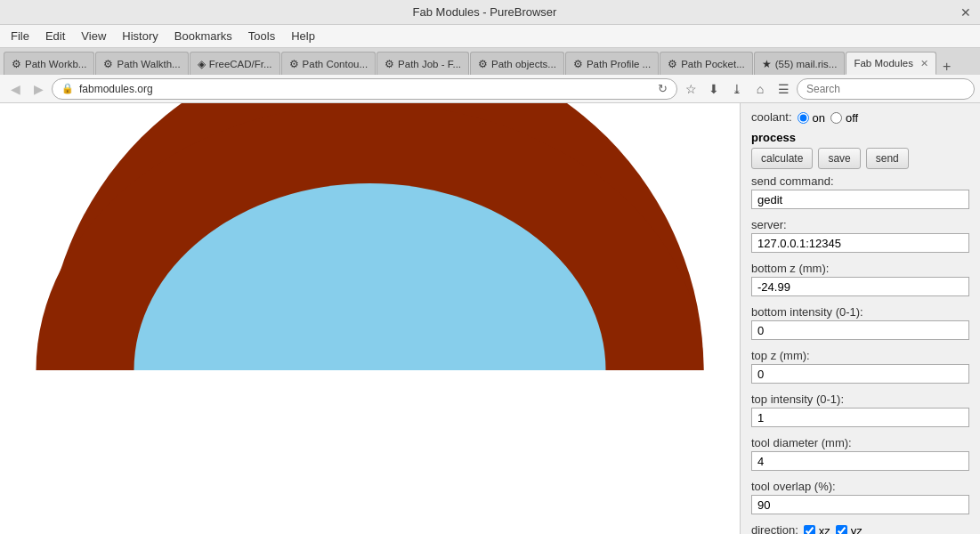  I want to click on send-command-label: send command:, so click(860, 182).